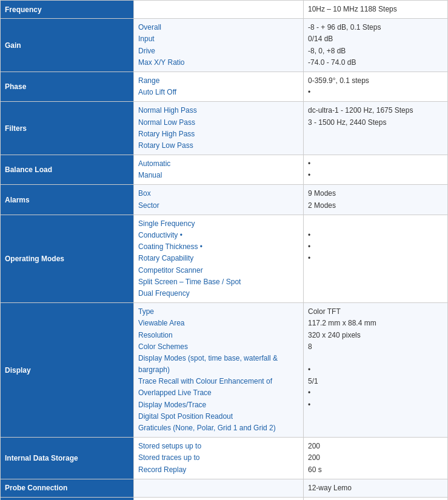  I want to click on desc-item: Dual Frequency, so click(164, 293).